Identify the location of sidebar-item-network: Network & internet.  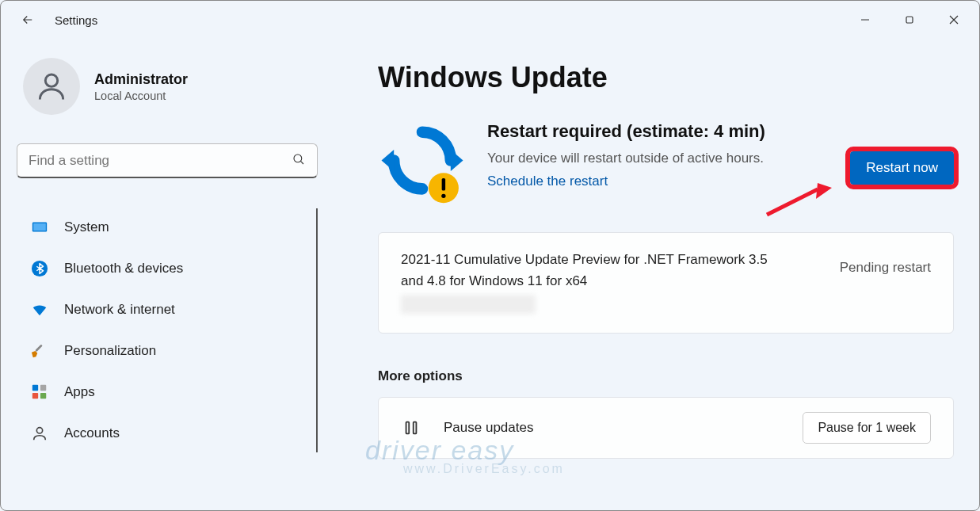
(162, 310).